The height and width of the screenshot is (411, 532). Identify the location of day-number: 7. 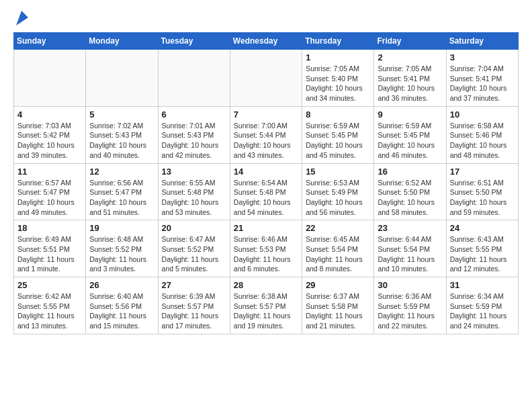
(266, 114).